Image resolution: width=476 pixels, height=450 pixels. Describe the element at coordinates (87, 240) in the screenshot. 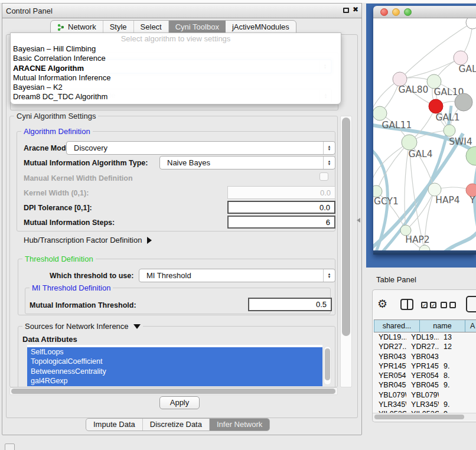

I see `hub-transcription-factor-expander: Hub/Transcription Factor Definition` at that location.